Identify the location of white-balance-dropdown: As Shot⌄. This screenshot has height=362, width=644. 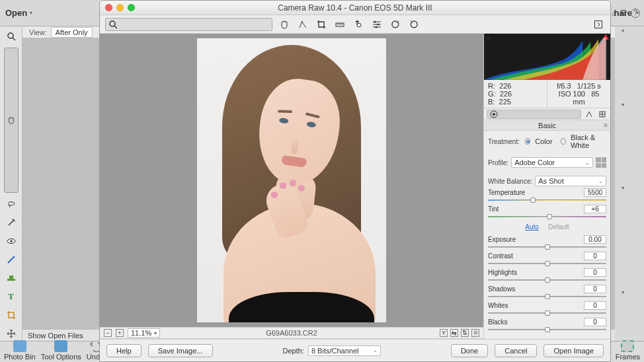
(571, 181).